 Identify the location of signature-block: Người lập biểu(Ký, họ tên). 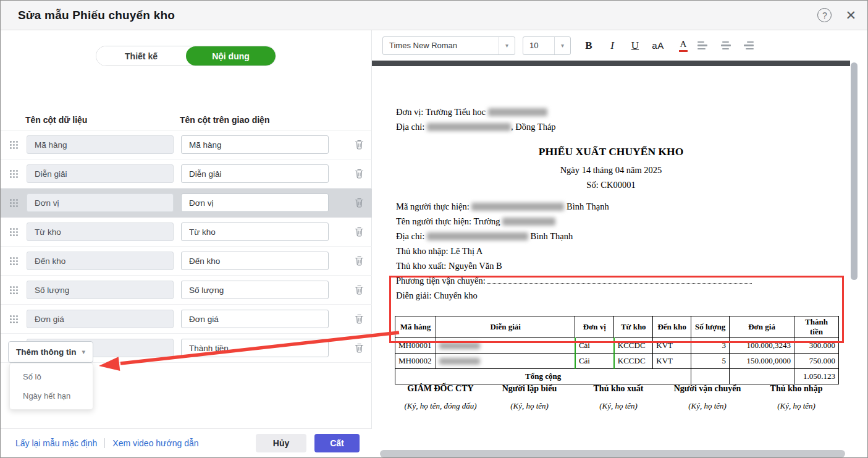
(529, 397).